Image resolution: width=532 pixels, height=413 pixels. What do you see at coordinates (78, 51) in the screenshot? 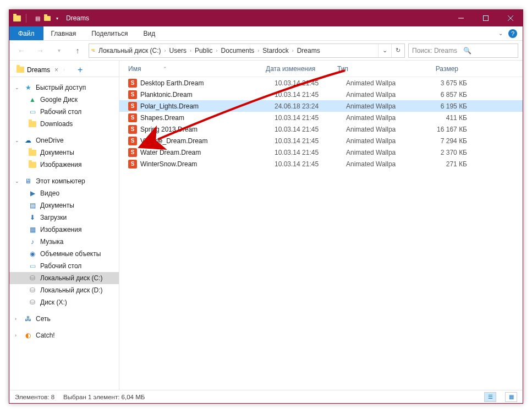
I see `nav-up-button: ↑` at bounding box center [78, 51].